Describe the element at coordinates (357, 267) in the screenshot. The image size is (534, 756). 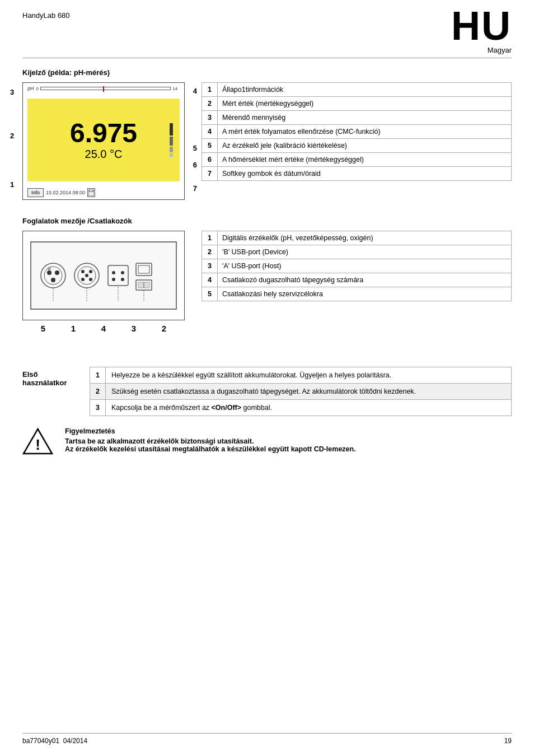
I see `connector-desc-row: 3'A' USB-port (Host)` at that location.